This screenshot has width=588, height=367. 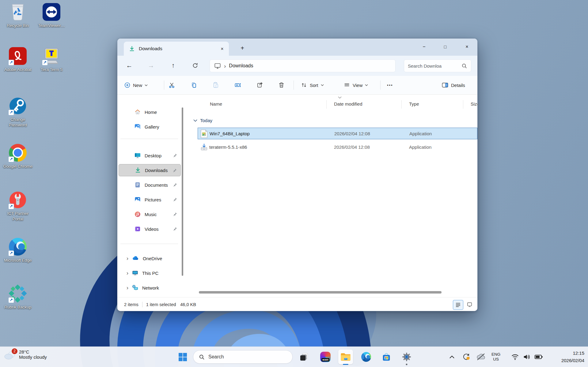 What do you see at coordinates (469, 305) in the screenshot?
I see `large-icons-view-toggle` at bounding box center [469, 305].